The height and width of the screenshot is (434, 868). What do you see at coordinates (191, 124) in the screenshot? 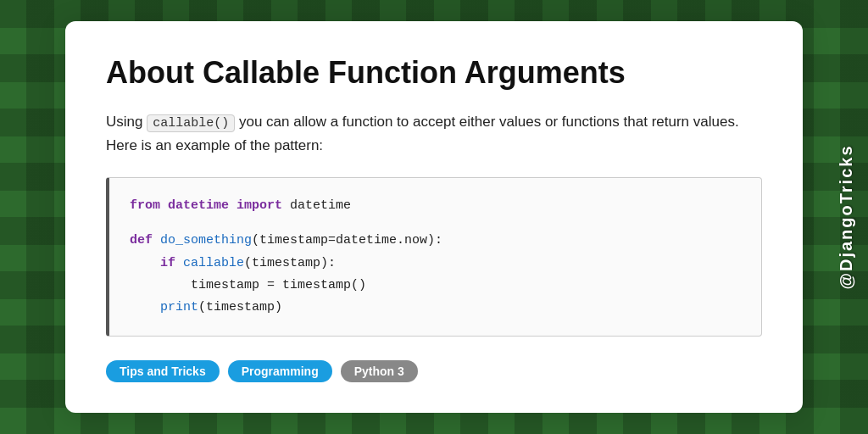
I see `inline-code: callable()` at bounding box center [191, 124].